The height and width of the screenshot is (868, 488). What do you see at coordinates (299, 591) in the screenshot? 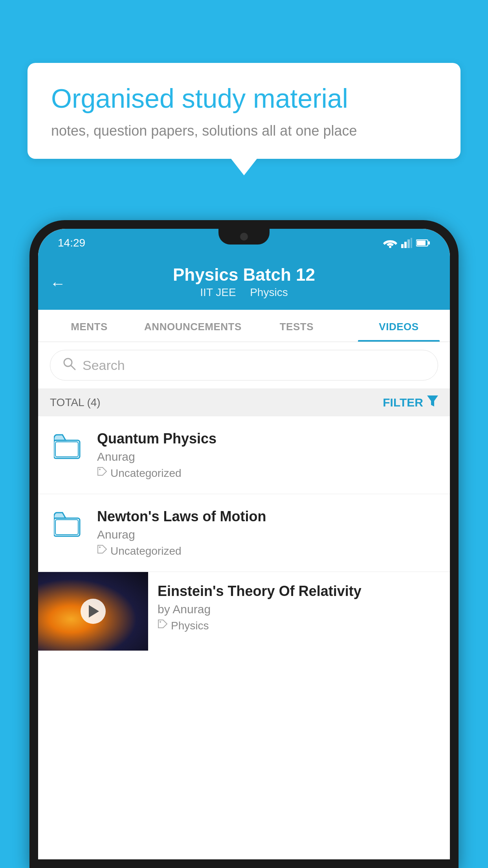
I see `item-title: Einstein's Theory Of Relativity` at bounding box center [299, 591].